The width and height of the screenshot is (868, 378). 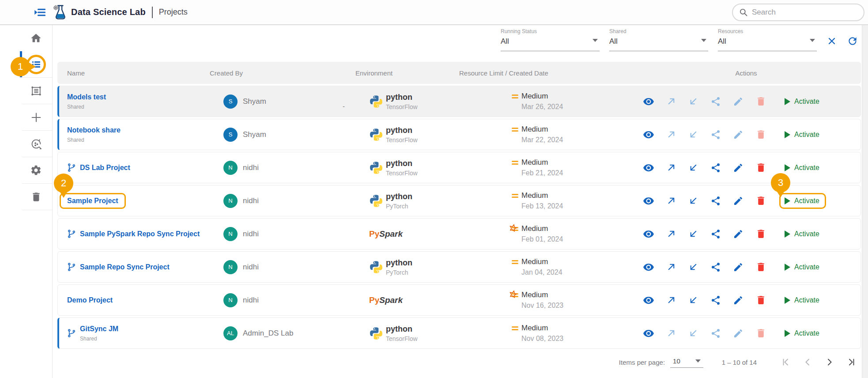 What do you see at coordinates (803, 12) in the screenshot?
I see `search-input` at bounding box center [803, 12].